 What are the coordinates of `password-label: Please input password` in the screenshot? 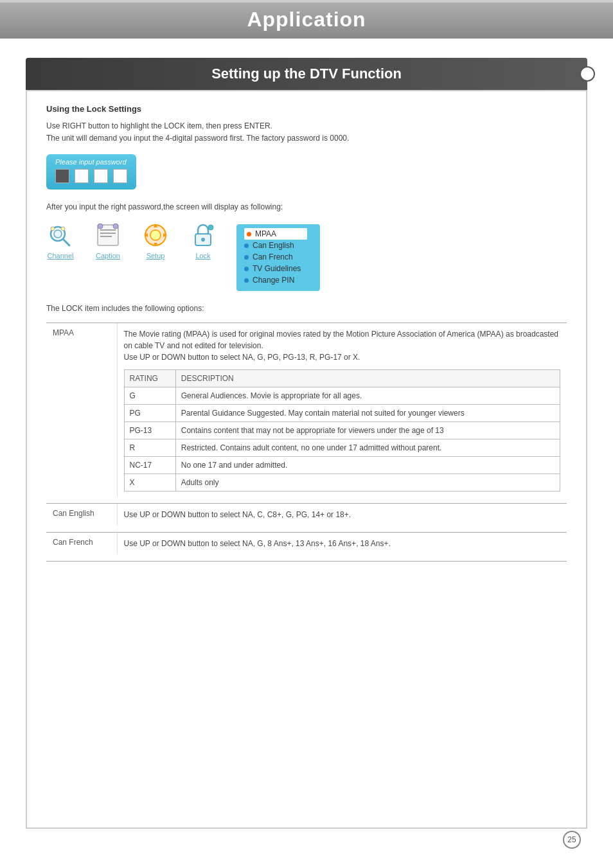 It's located at (91, 162).